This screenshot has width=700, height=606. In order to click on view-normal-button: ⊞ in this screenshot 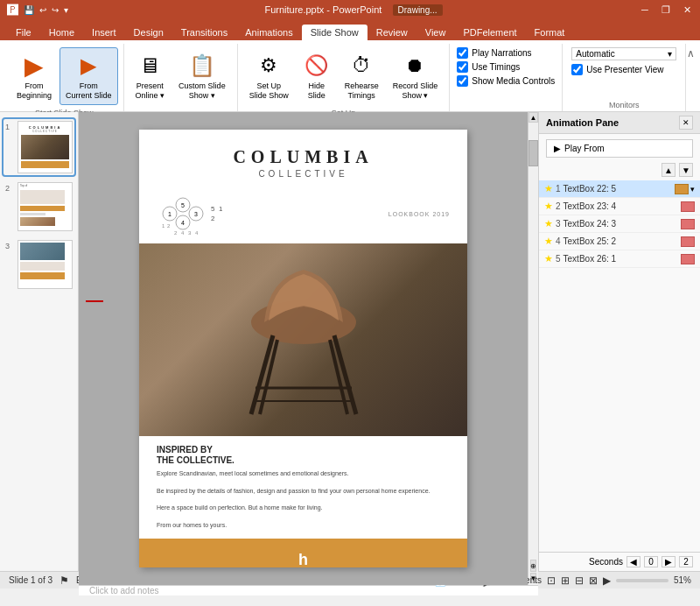, I will do `click(565, 581)`.